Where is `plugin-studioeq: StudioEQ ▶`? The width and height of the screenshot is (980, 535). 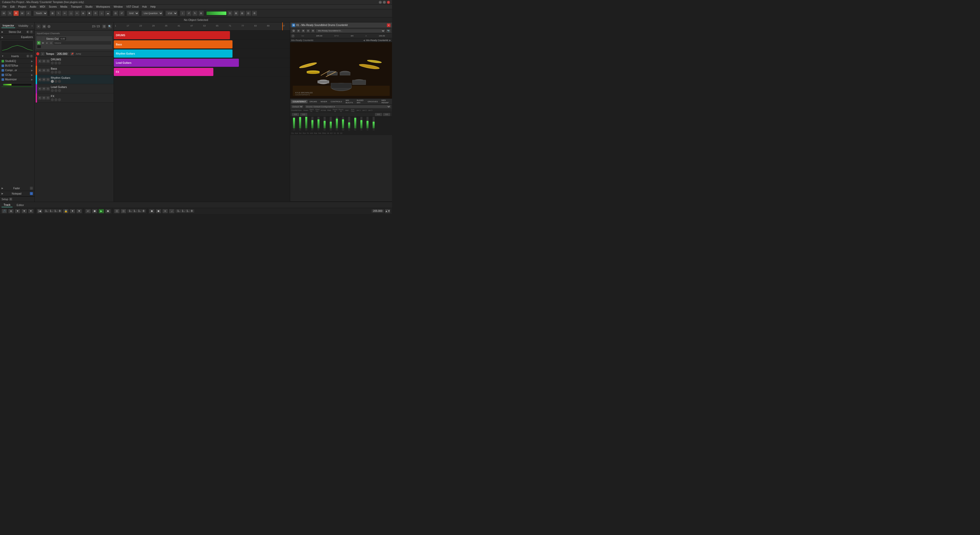
plugin-studioeq: StudioEQ ▶ is located at coordinates (18, 61).